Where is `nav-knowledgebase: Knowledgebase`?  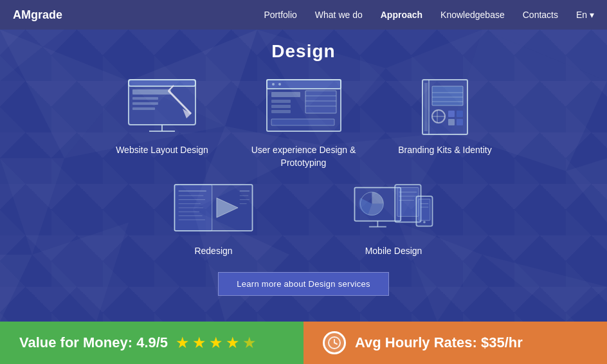 nav-knowledgebase: Knowledgebase is located at coordinates (473, 15).